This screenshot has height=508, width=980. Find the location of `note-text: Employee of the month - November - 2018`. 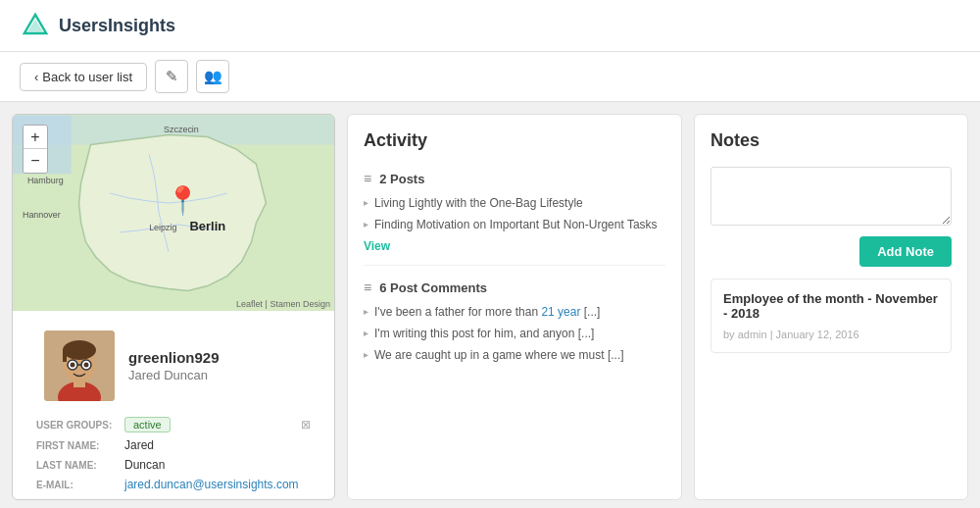

note-text: Employee of the month - November - 2018 is located at coordinates (831, 306).